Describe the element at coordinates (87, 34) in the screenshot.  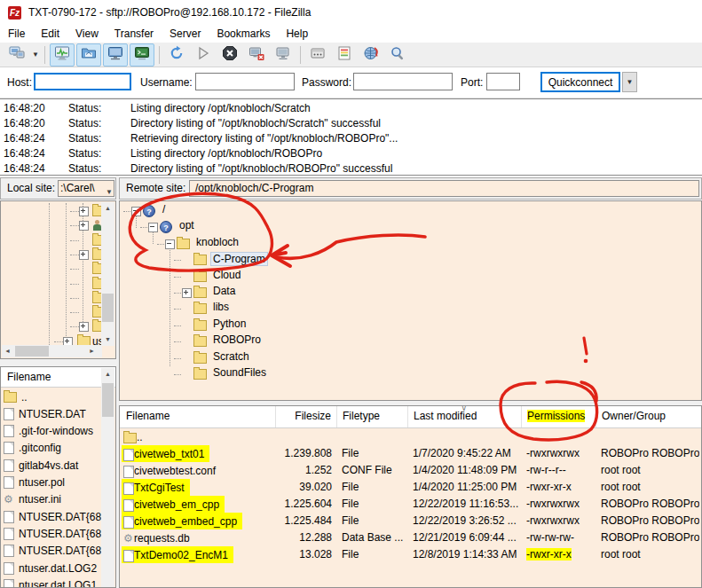
I see `menu-item-view: View` at that location.